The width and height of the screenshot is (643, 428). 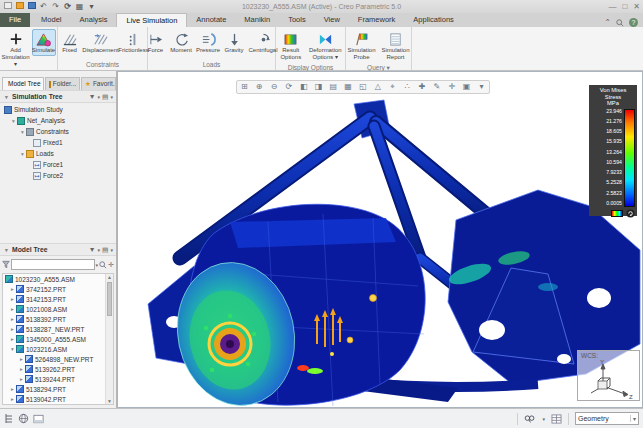 What do you see at coordinates (257, 20) in the screenshot?
I see `tab-manikin: Manikin` at bounding box center [257, 20].